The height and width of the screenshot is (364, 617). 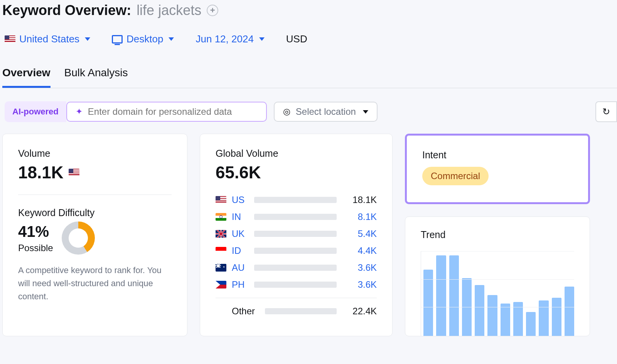 What do you see at coordinates (296, 268) in the screenshot?
I see `country-volume-row: AU3.6K` at bounding box center [296, 268].